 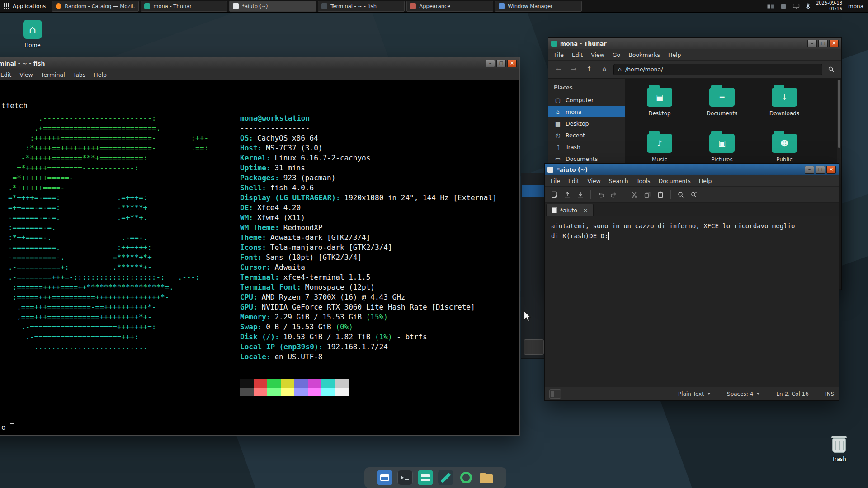 I want to click on taskbar-window-button: Window Manager, so click(x=538, y=6).